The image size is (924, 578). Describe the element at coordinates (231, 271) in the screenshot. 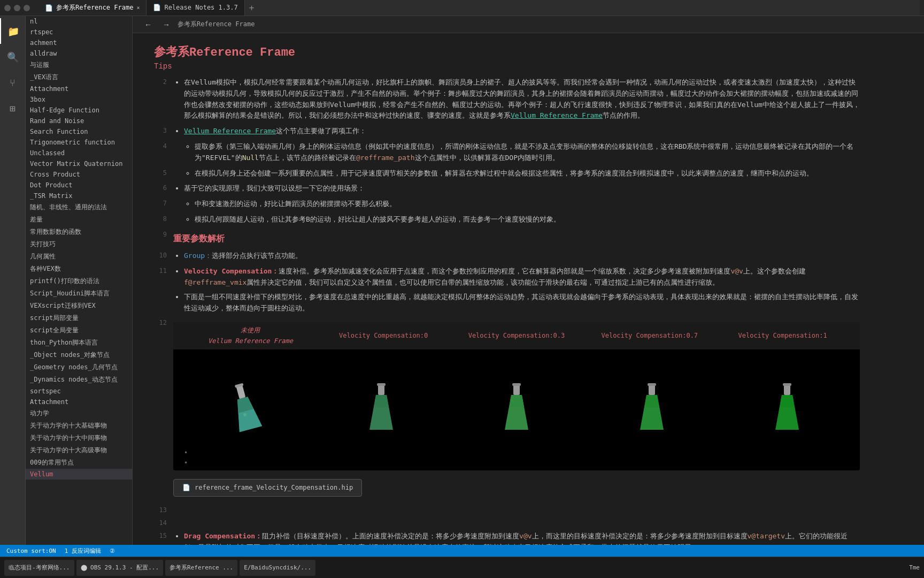

I see `vel-comp-label: Velocity Compensation：` at that location.